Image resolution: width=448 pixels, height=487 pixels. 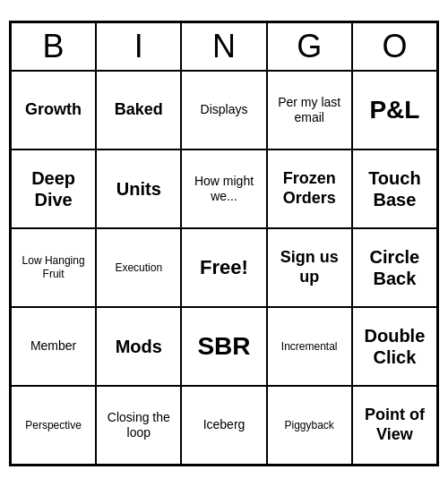 I want to click on bingo-cell-12: Free!, so click(x=224, y=268).